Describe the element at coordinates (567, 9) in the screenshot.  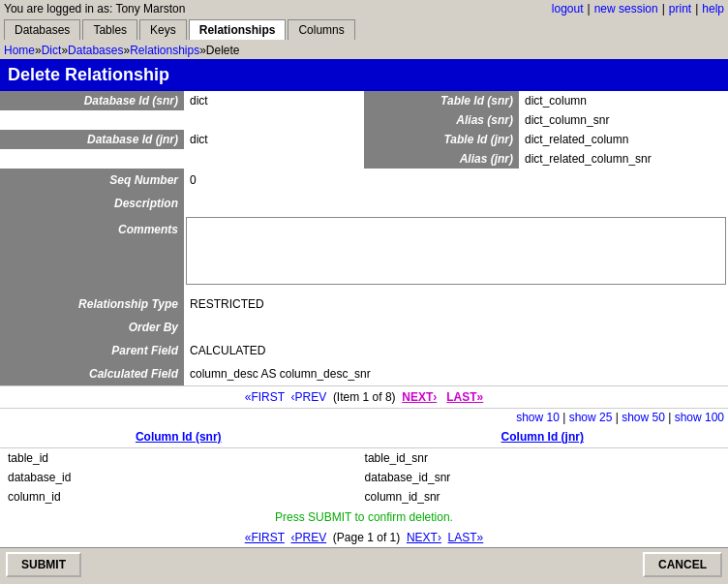
I see `logout-link: logout` at that location.